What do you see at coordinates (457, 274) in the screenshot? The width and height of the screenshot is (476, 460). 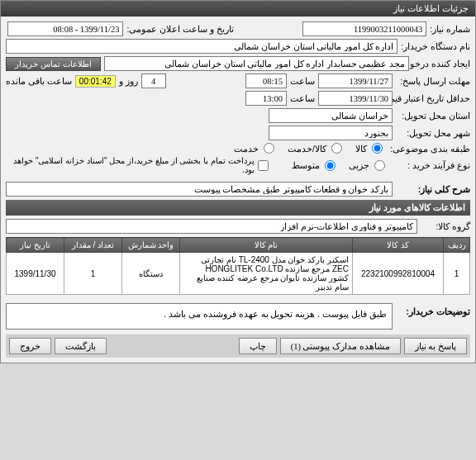 I see `cell-row: 1` at bounding box center [457, 274].